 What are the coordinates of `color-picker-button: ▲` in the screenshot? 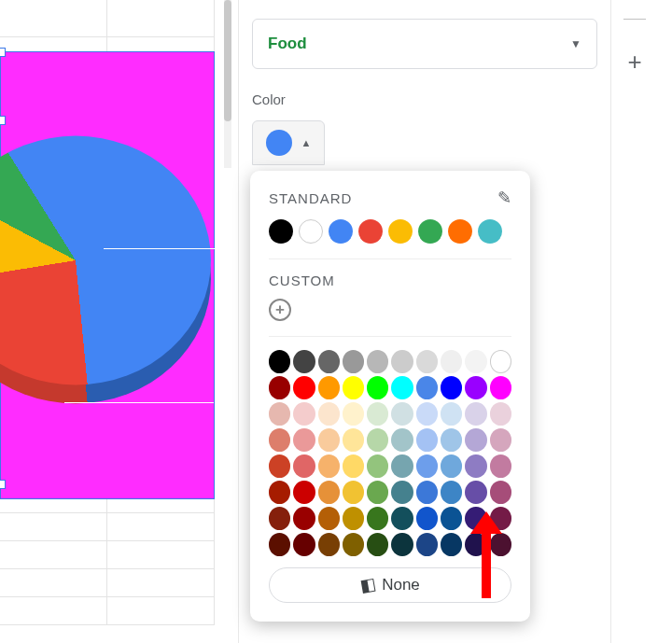 It's located at (288, 143).